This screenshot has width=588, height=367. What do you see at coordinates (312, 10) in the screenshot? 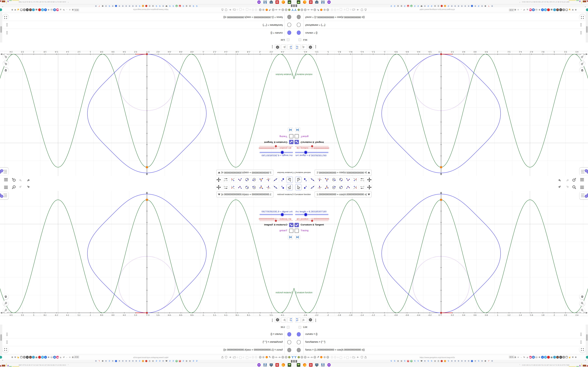
I see `gauge-icon` at bounding box center [312, 10].